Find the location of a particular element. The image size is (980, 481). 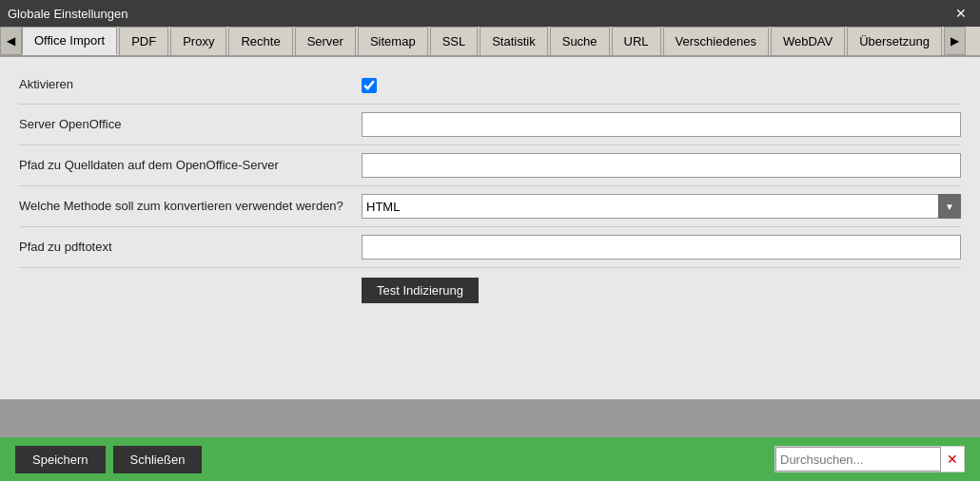

search-input is located at coordinates (858, 459).